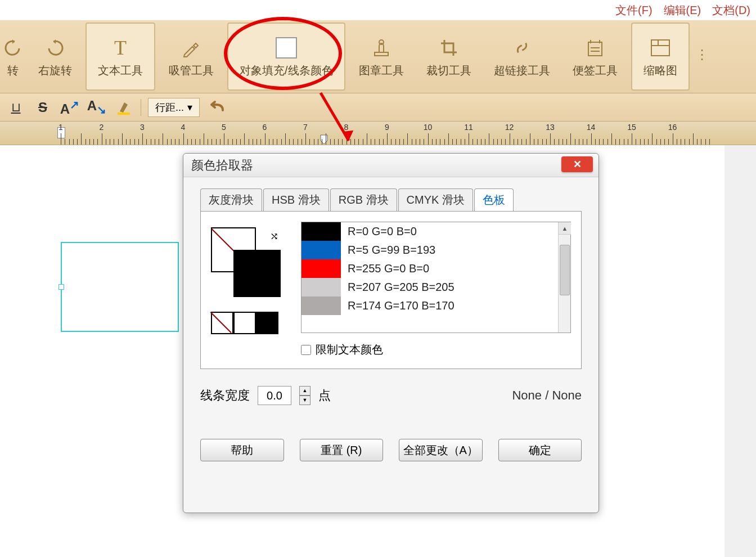  I want to click on menu-edit: 编辑(E), so click(683, 10).